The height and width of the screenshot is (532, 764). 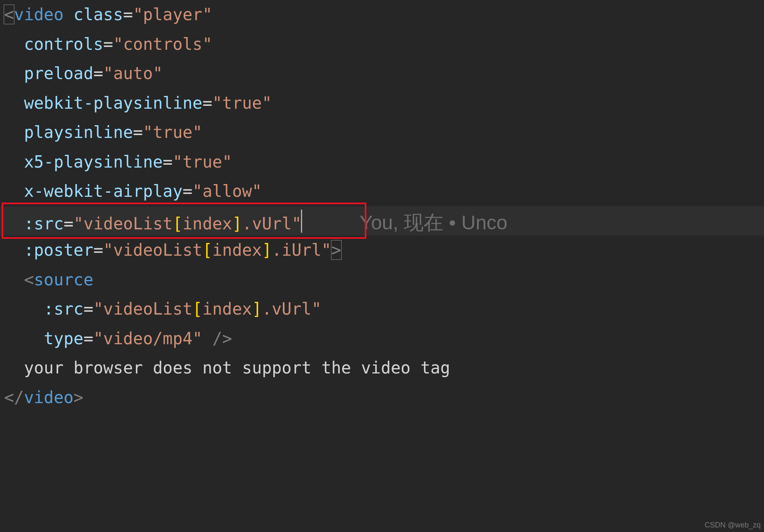 I want to click on code-line: playsinline="true", so click(x=382, y=133).